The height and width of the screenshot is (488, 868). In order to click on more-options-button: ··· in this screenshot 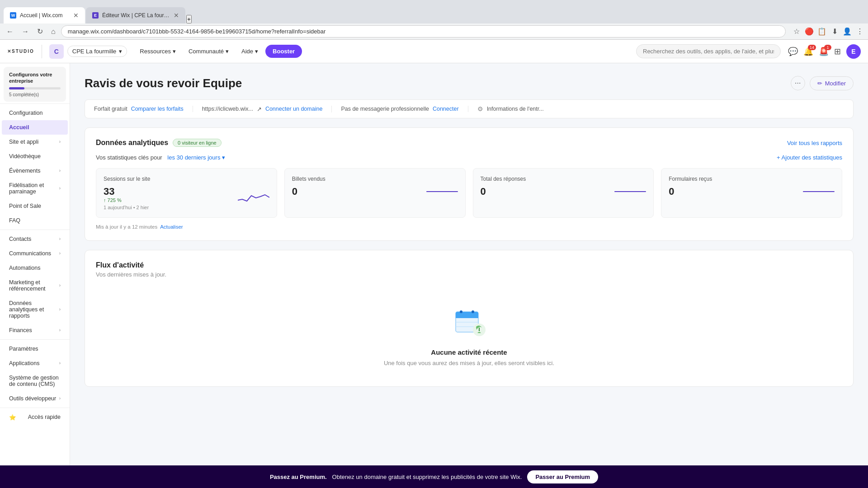, I will do `click(798, 83)`.